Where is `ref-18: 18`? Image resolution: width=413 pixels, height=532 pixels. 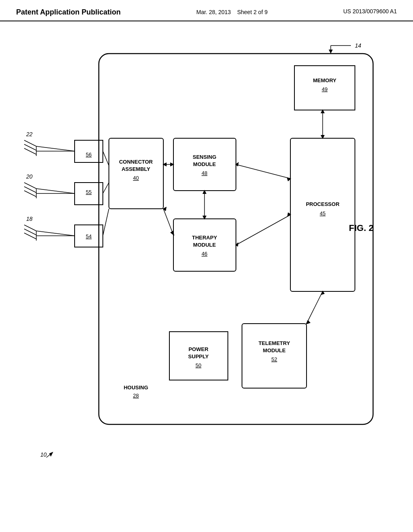
ref-18: 18 is located at coordinates (29, 219).